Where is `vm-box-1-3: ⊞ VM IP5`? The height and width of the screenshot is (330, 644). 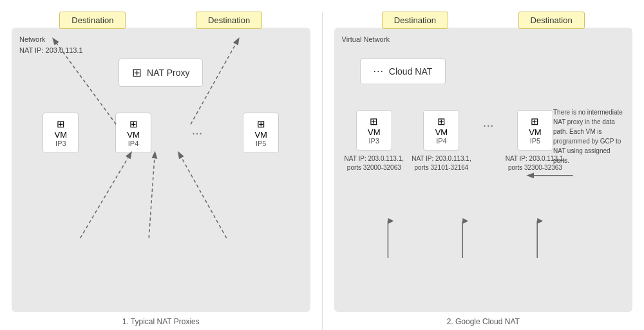 vm-box-1-3: ⊞ VM IP5 is located at coordinates (261, 133).